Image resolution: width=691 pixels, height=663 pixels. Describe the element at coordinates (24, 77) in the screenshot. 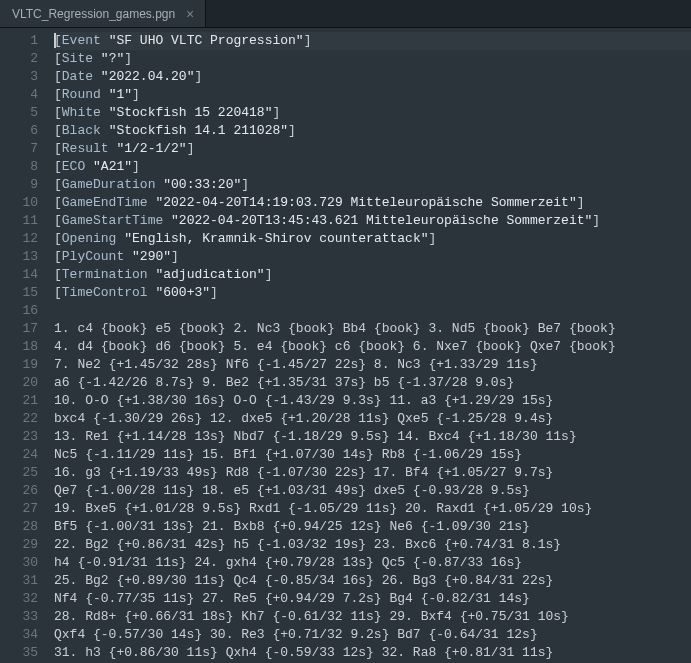

I see `line-number: 3` at that location.